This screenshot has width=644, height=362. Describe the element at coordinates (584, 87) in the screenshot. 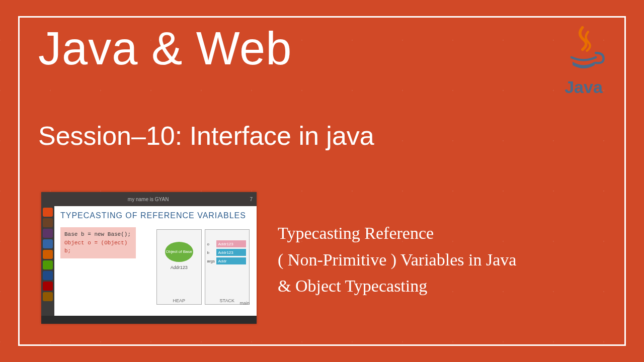

I see `java-logo-text: Java` at that location.